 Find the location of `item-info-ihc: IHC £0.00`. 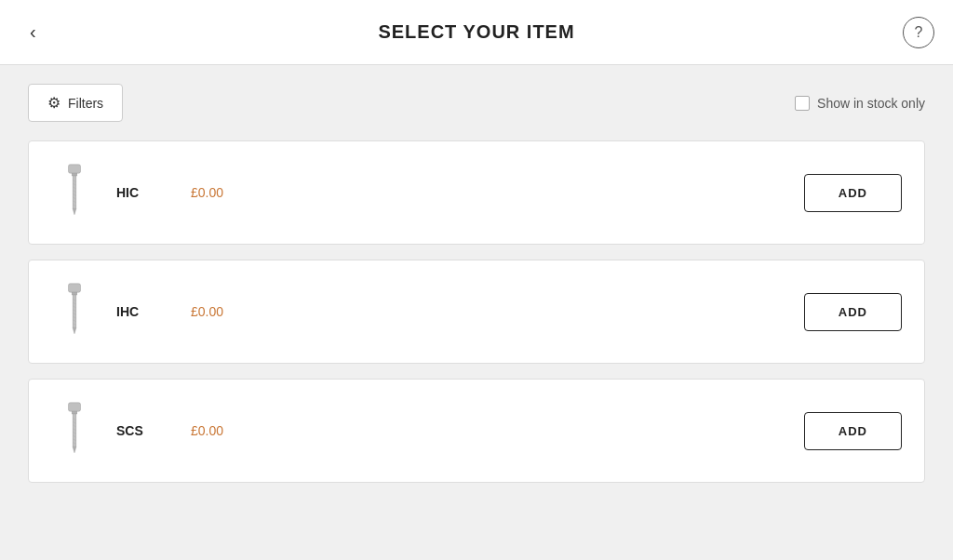

item-info-ihc: IHC £0.00 is located at coordinates (450, 312).